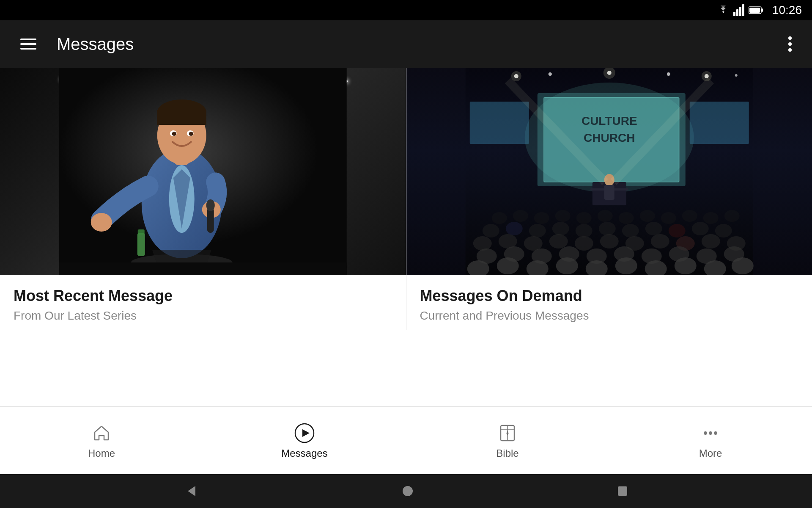 The height and width of the screenshot is (508, 812). What do you see at coordinates (508, 453) in the screenshot?
I see `bible-nav-label: Bible` at bounding box center [508, 453].